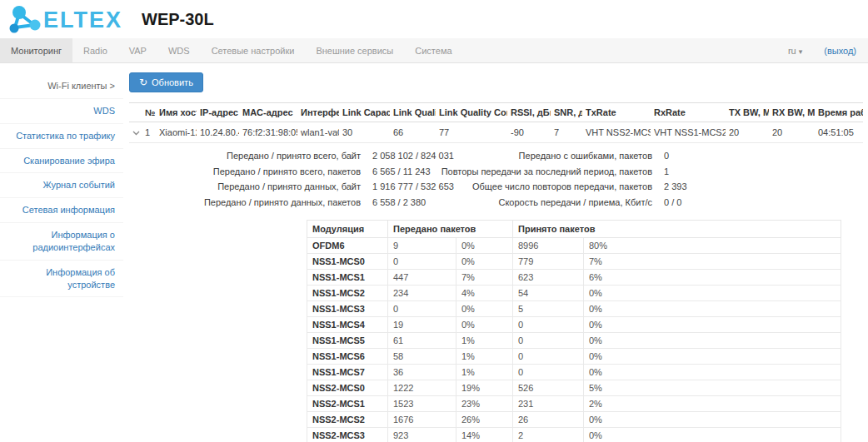 The width and height of the screenshot is (868, 442). I want to click on mod-cell: 61, so click(422, 341).